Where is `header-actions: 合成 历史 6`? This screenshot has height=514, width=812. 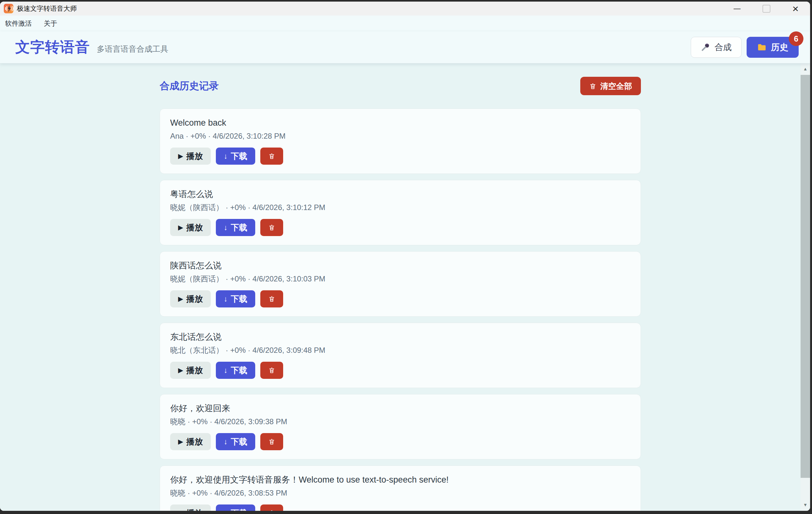 header-actions: 合成 历史 6 is located at coordinates (745, 47).